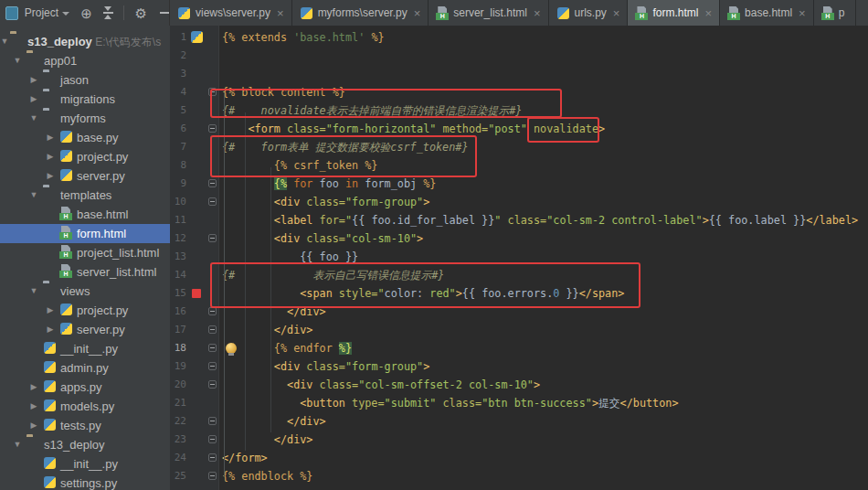 The image size is (868, 490). Describe the element at coordinates (519, 312) in the screenshot. I see `code-line: 16 </div>` at that location.